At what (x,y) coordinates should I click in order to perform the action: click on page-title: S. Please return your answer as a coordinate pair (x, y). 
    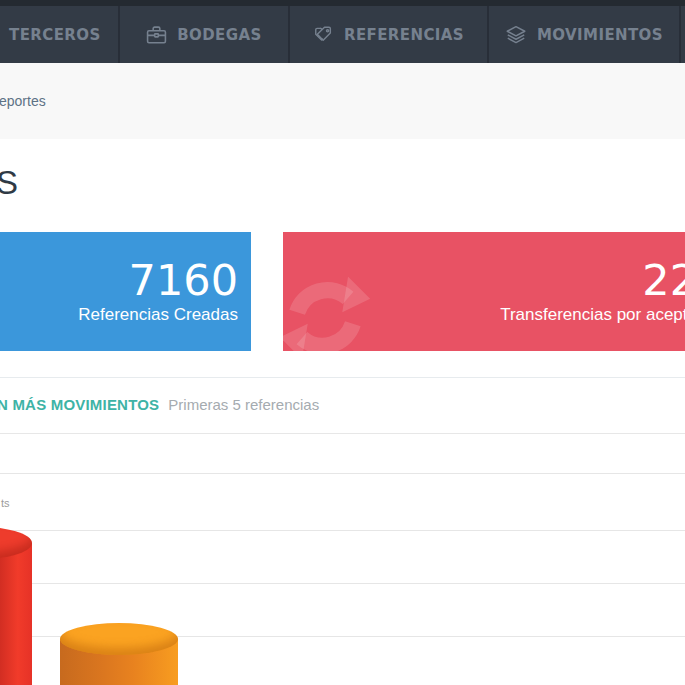
    Looking at the image, I should click on (10, 183).